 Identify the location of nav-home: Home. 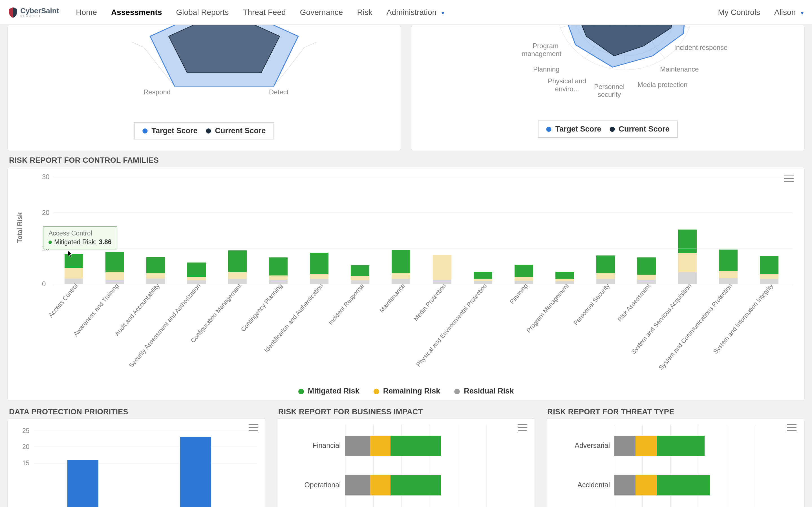
(87, 12).